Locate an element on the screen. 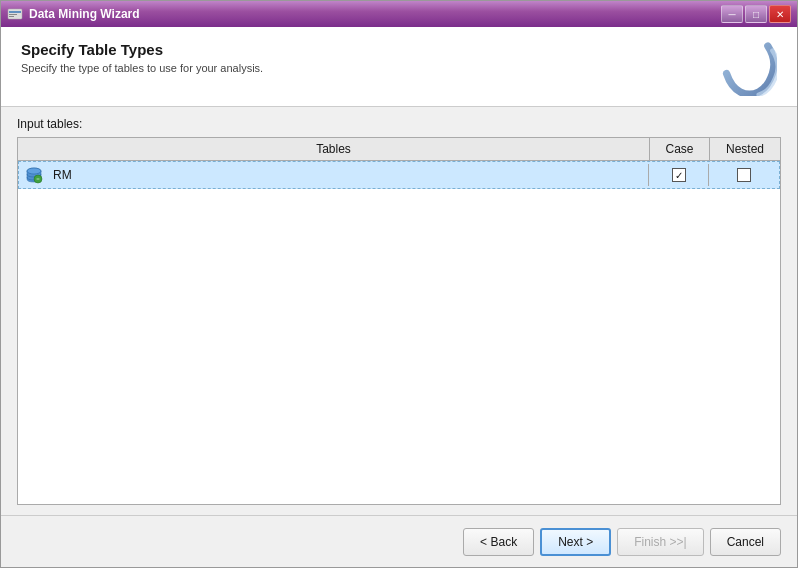  header-section: Specify Table Types Specify the type of … is located at coordinates (399, 67).